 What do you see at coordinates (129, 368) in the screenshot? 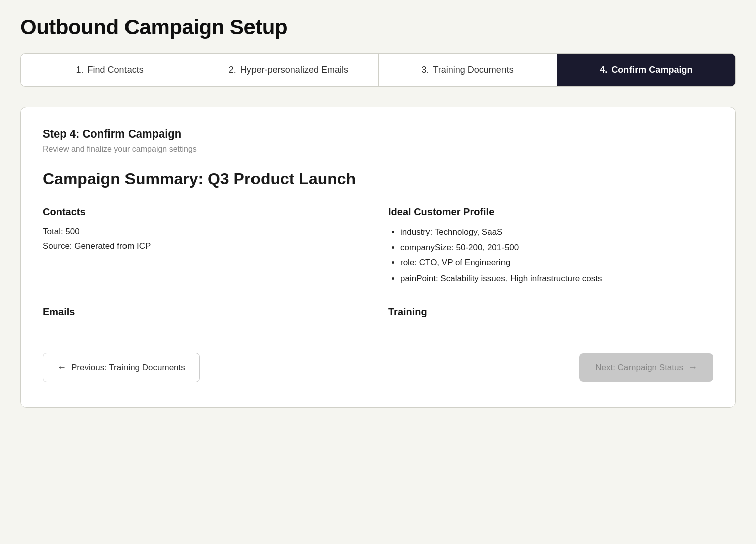
I see `prev-button-label: Previous: Training Documents` at bounding box center [129, 368].